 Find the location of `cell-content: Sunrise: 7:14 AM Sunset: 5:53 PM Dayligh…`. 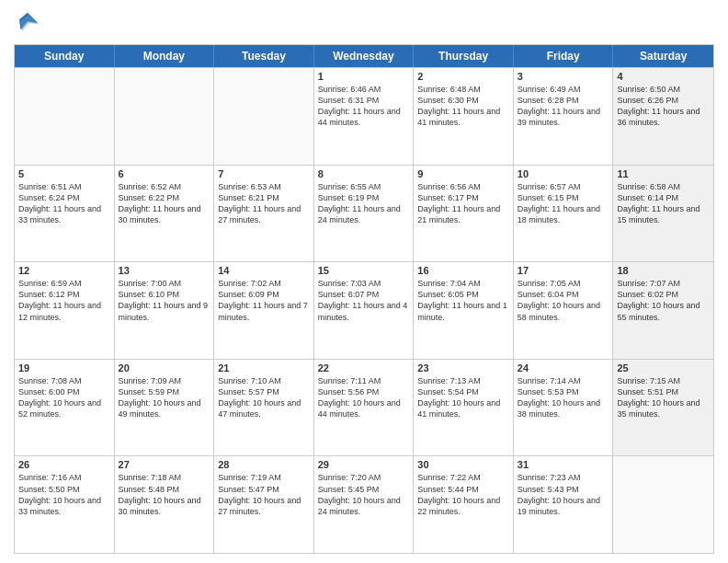

cell-content: Sunrise: 7:14 AM Sunset: 5:53 PM Dayligh… is located at coordinates (563, 397).